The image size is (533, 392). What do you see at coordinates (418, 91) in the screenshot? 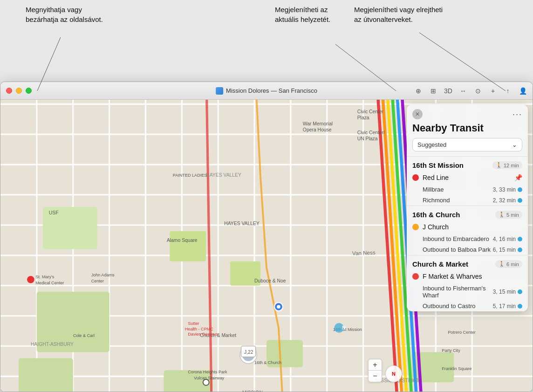
I see `location-button: ⊕` at bounding box center [418, 91].